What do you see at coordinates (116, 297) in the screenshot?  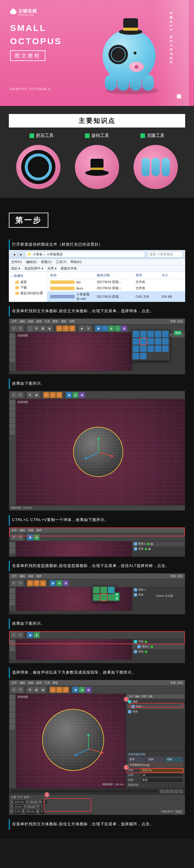 I see `file-row-c4d: 小章鱼预设.c4d 2017/9/18 星期…C4D 文件524 KB` at bounding box center [116, 297].